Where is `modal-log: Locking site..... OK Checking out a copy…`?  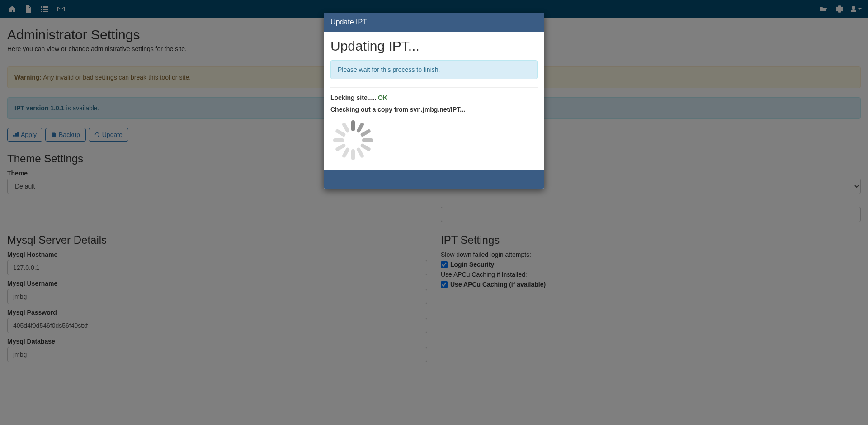 modal-log: Locking site..... OK Checking out a copy… is located at coordinates (434, 128).